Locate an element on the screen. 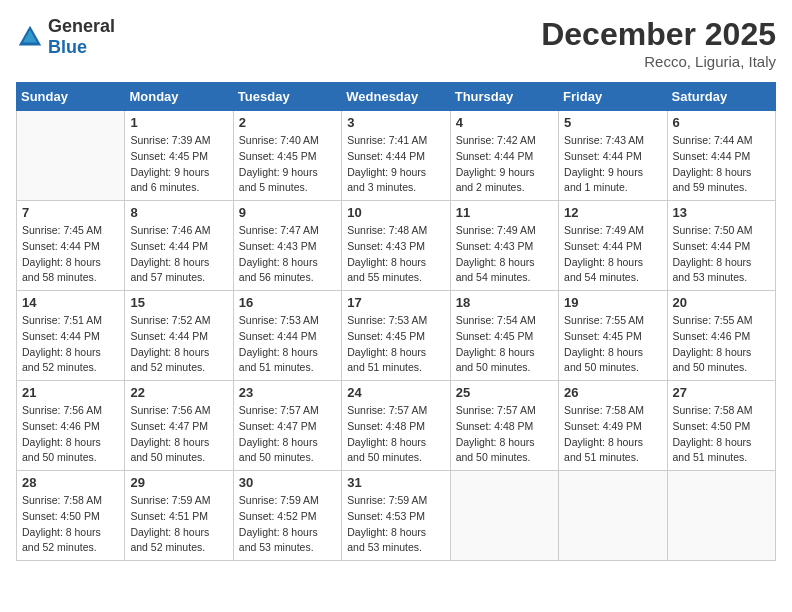 The width and height of the screenshot is (792, 612). calendar-cell: 17Sunrise: 7:53 AMSunset: 4:45 PMDayligh… is located at coordinates (396, 336).